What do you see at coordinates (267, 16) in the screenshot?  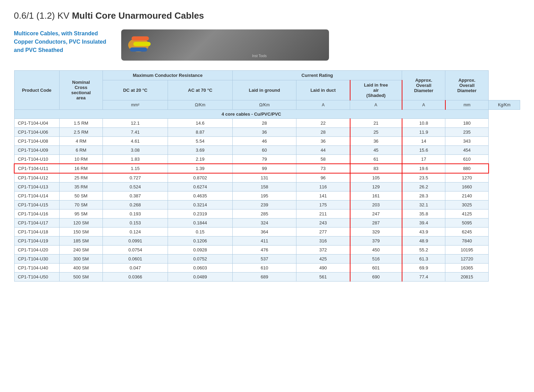 I see `page-title: 0.6/1 (1.2) KV Multi Core Unarmoured Cab…` at bounding box center [267, 16].